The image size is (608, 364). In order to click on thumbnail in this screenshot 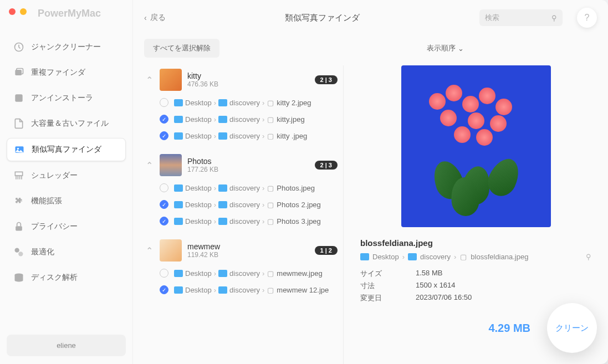, I will do `click(171, 80)`.